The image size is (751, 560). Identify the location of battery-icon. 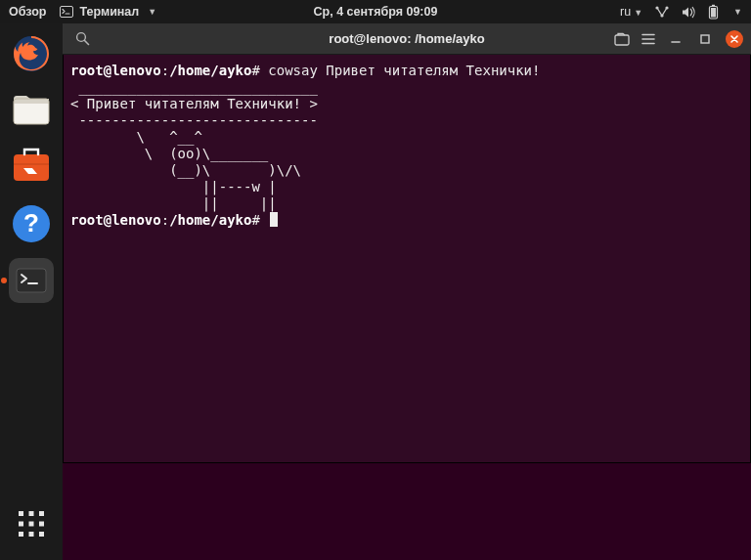
(714, 12).